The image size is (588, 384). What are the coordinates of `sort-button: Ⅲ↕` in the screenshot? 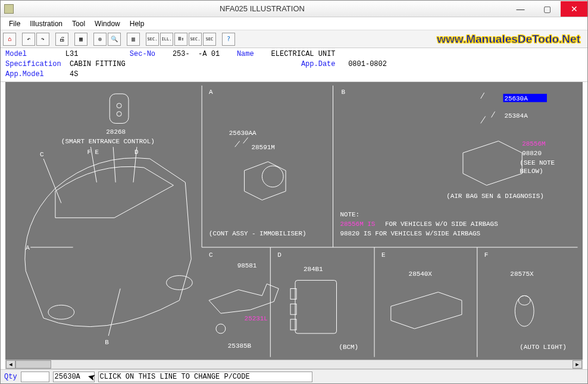 It's located at (181, 39).